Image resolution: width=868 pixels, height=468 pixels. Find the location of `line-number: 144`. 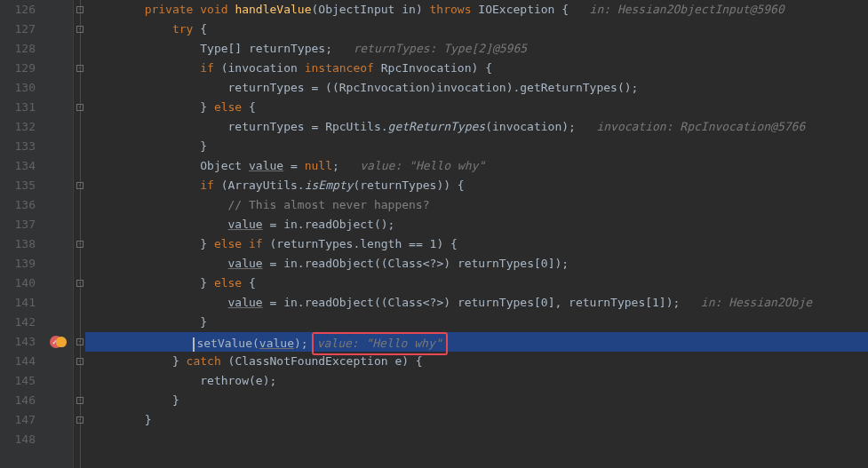

line-number: 144 is located at coordinates (18, 361).